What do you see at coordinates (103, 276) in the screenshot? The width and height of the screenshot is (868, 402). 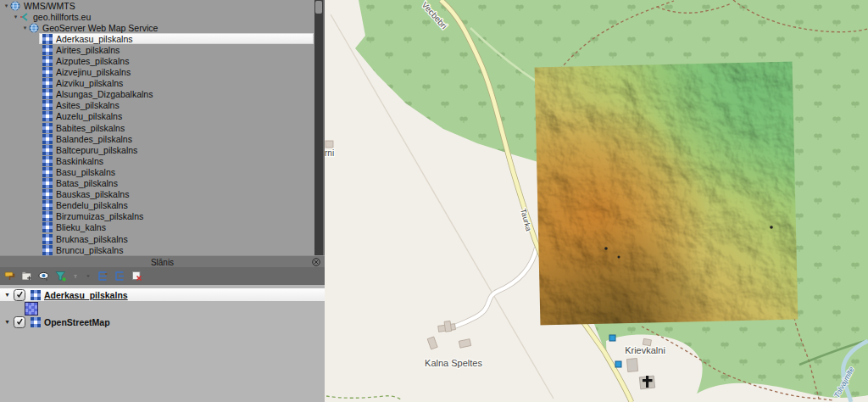 I see `expand-all-icon` at bounding box center [103, 276].